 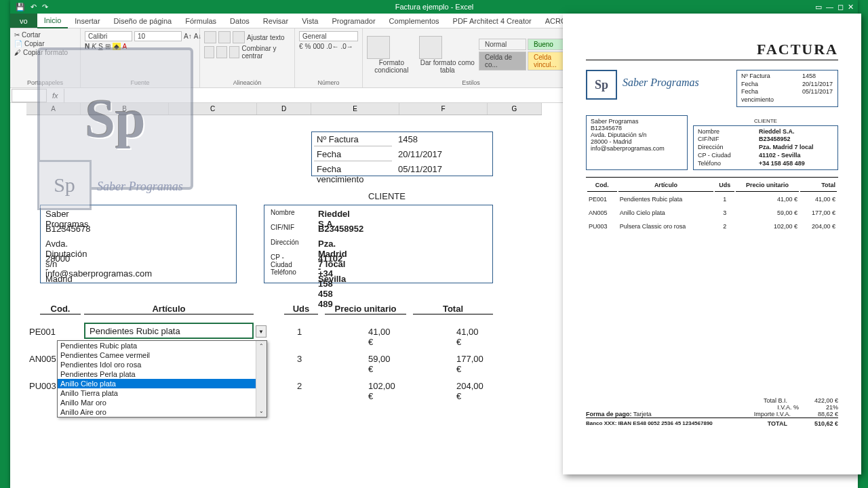 I want to click on tab-datos: Datos, so click(x=240, y=21).